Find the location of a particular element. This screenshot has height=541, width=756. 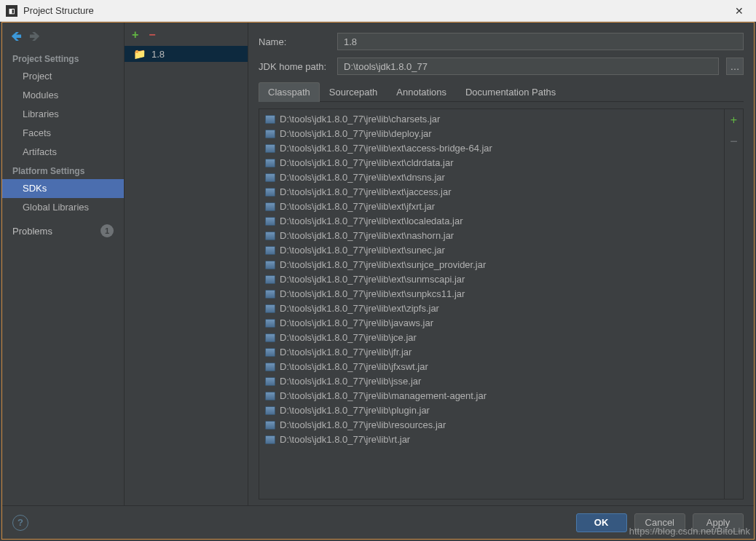

classpath-row: D:\tools\jdk1.8.0_77\jre\lib\ext\zipfs.j… is located at coordinates (492, 309).